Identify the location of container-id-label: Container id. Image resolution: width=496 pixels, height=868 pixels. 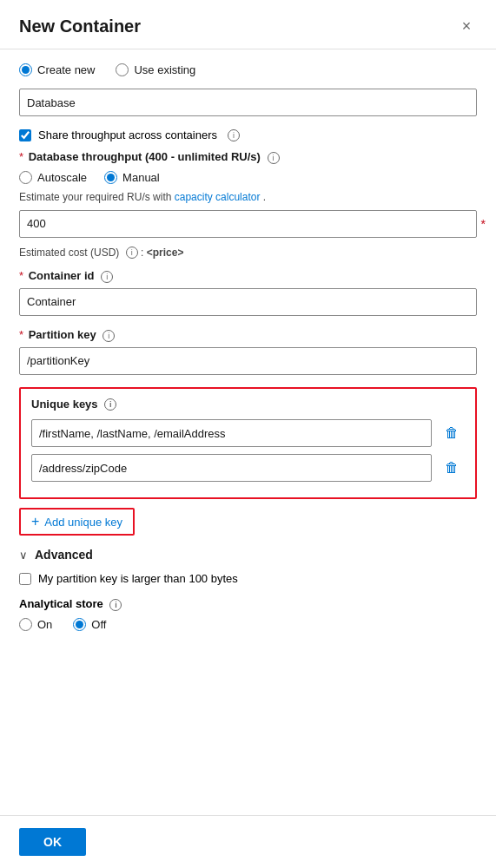
(62, 276).